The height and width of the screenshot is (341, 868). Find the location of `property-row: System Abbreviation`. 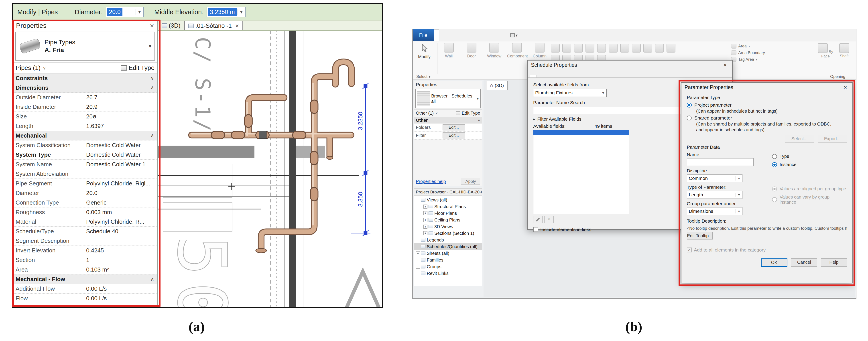

property-row: System Abbreviation is located at coordinates (85, 174).